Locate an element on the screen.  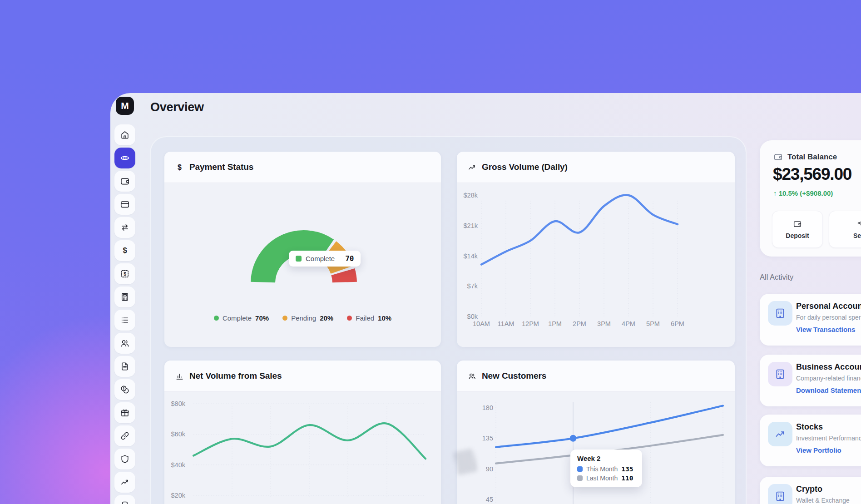
activity-item-stocks: Stocks Investment Performance View Portf… is located at coordinates (810, 440).